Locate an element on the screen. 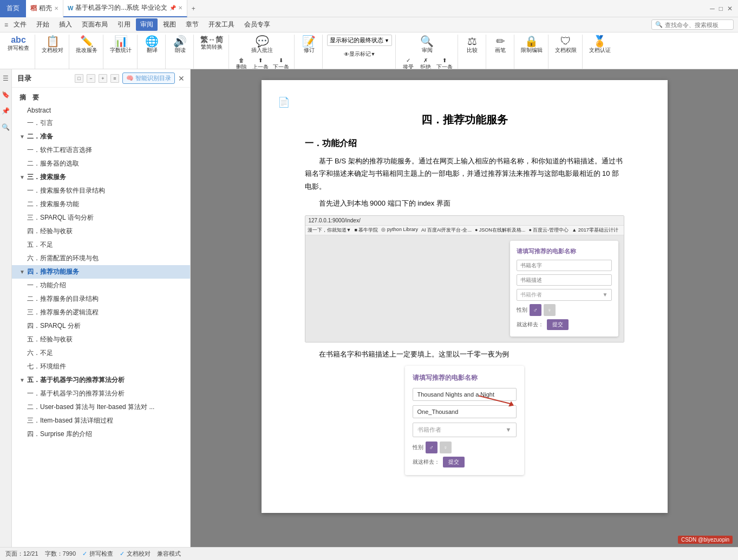  toc-item-prep-2: 二．服务器的选取 is located at coordinates (101, 163).